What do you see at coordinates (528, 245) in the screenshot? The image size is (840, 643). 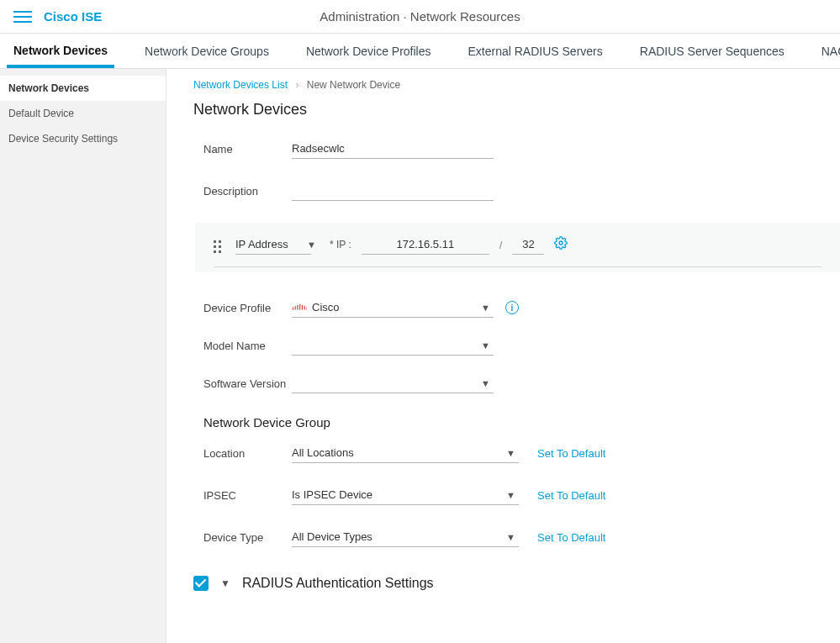 I see `ip-mask-input` at bounding box center [528, 245].